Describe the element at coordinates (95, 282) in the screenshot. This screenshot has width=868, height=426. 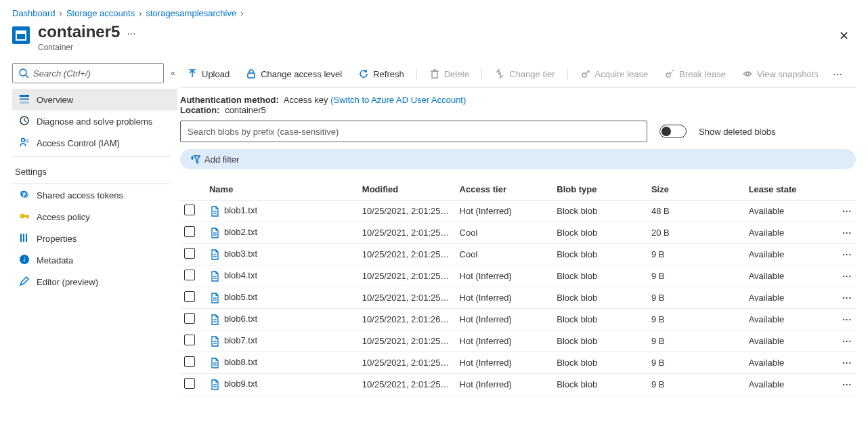
I see `sidebar-item-editor-preview-: Editor (preview)` at that location.